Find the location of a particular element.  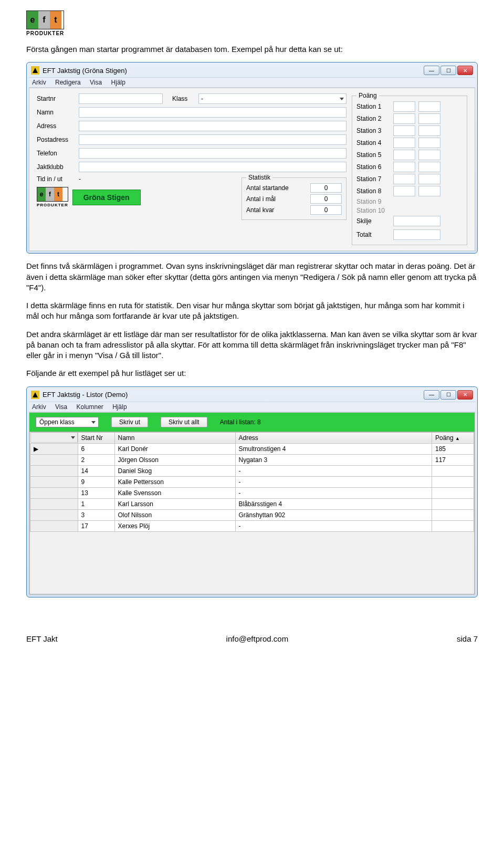

print-all-button: Skriv ut allt is located at coordinates (184, 422).